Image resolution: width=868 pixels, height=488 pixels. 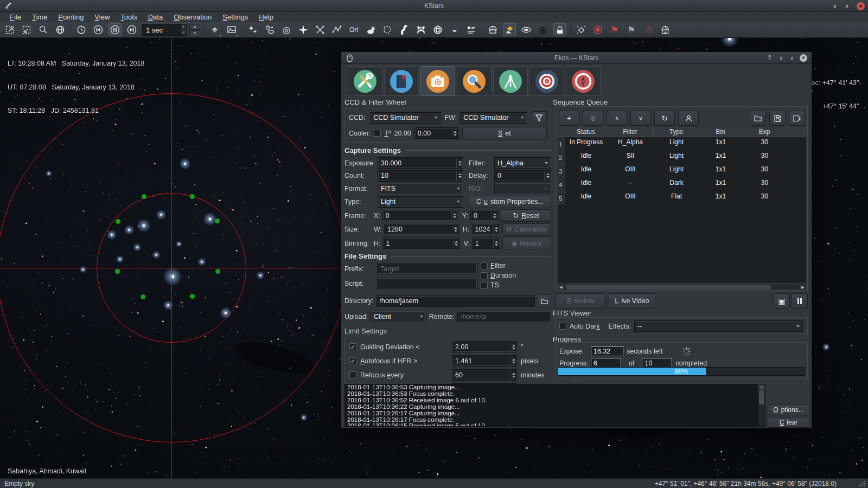 I want to click on bin-v-spinbox, so click(x=486, y=243).